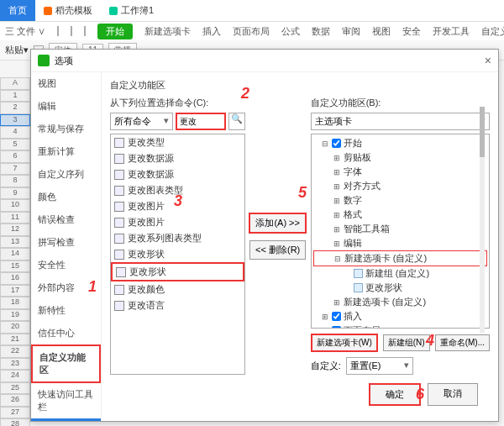 The height and width of the screenshot is (426, 504). I want to click on rename-button: 重命名(M)..., so click(462, 343).